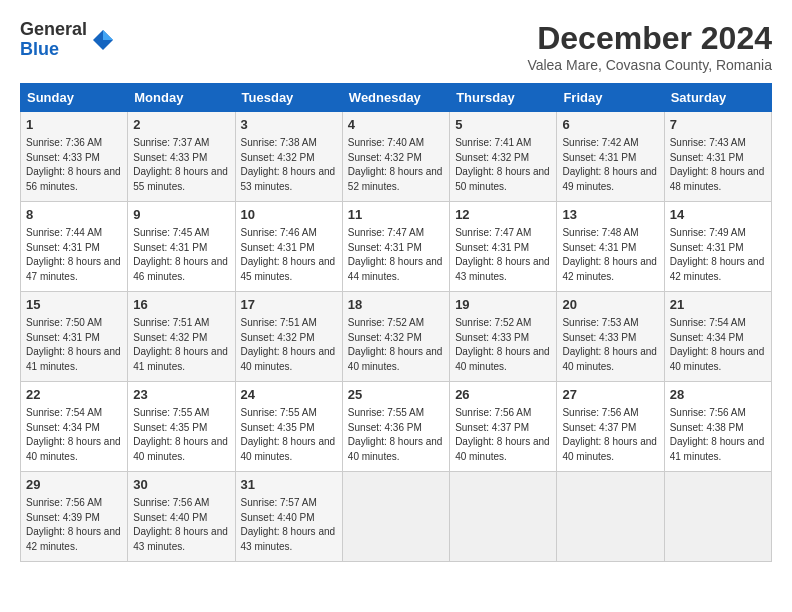 Image resolution: width=792 pixels, height=612 pixels. Describe the element at coordinates (503, 395) in the screenshot. I see `day-number: 26` at that location.